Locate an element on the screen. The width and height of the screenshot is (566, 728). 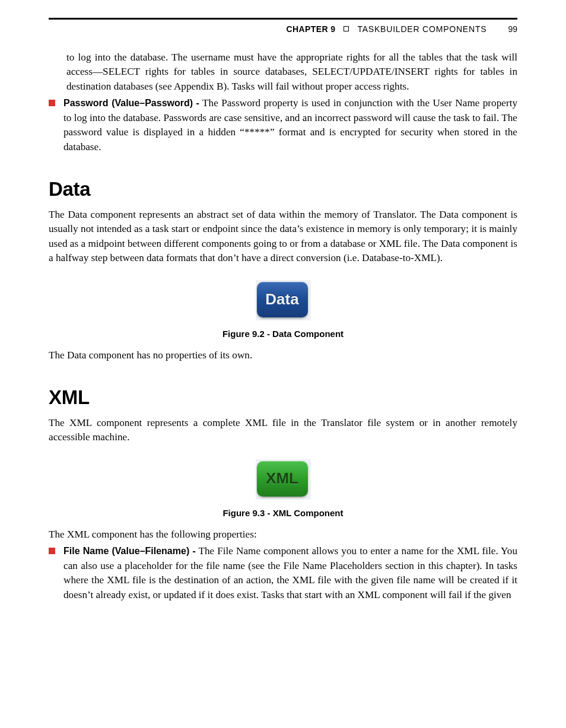
figure-frame: XML is located at coordinates (284, 479).